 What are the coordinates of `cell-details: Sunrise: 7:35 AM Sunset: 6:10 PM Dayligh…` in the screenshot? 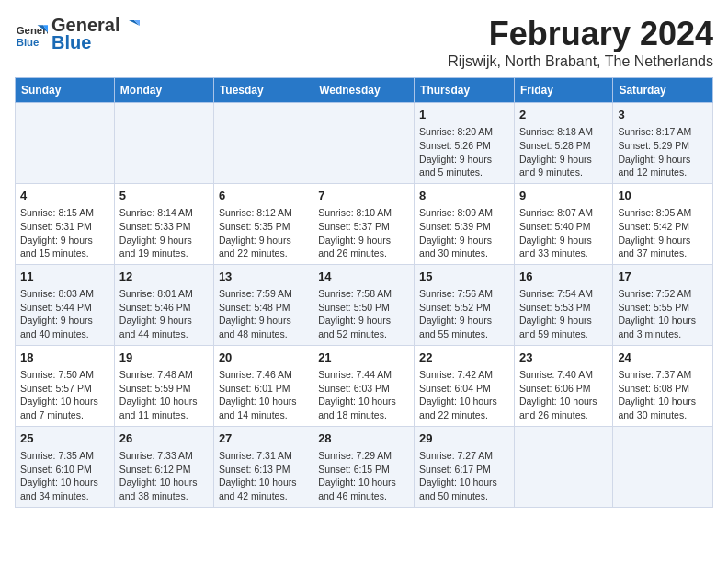 It's located at (64, 477).